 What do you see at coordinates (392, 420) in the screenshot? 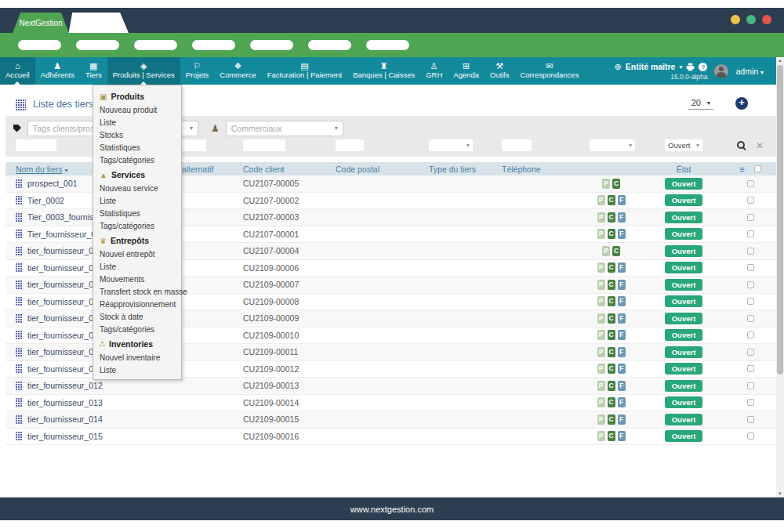
I see `table-row: tier_fournisseur_014 CU2109-00015 PCF Ou…` at bounding box center [392, 420].